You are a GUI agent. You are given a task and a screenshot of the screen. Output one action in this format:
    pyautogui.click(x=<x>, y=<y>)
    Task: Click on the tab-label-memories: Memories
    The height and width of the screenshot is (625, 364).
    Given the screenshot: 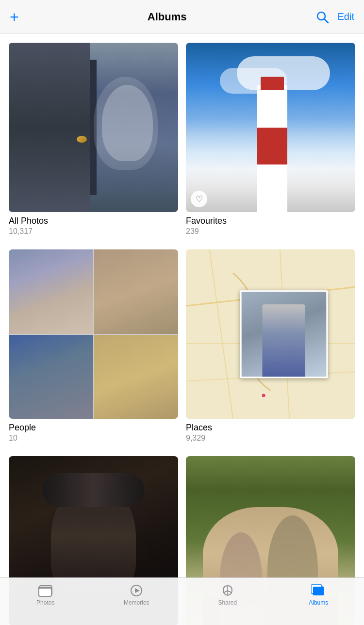 What is the action you would take?
    pyautogui.click(x=137, y=603)
    